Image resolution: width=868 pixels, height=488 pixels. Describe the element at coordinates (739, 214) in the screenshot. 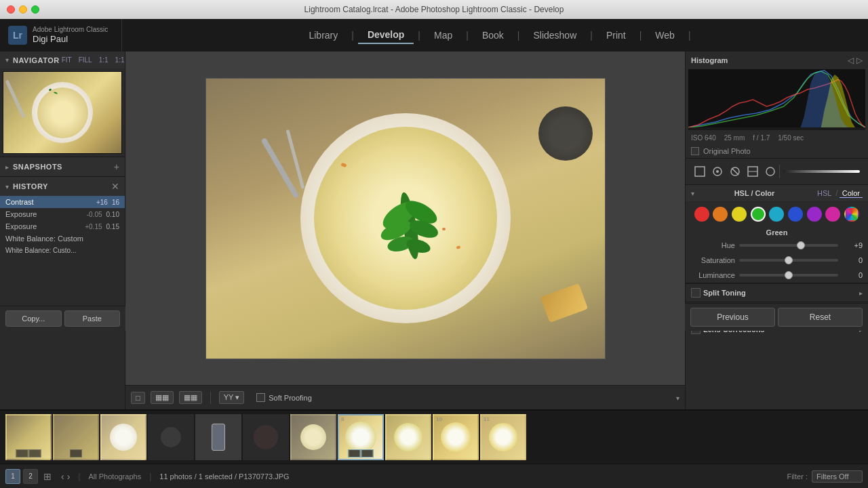

I see `color-dot-yellow` at that location.